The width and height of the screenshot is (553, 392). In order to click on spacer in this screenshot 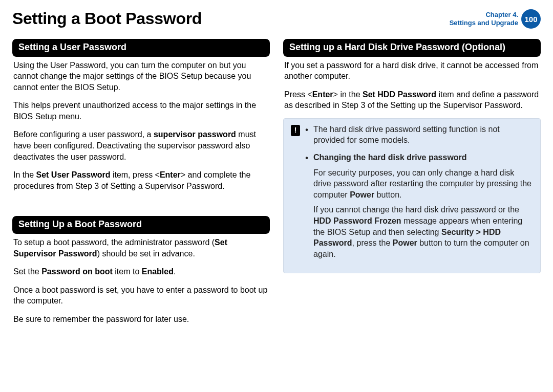, I will do `click(141, 207)`.